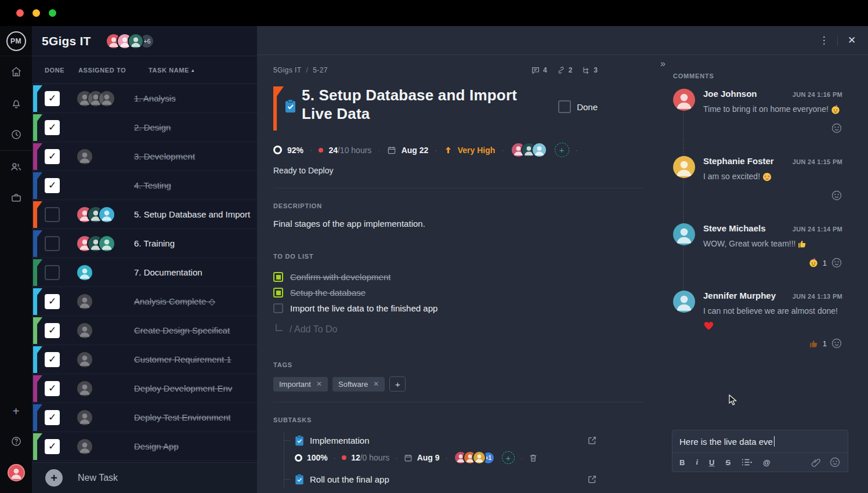 Image resolution: width=868 pixels, height=493 pixels. Describe the element at coordinates (435, 171) in the screenshot. I see `workflow-status: Ready to Deploy` at that location.